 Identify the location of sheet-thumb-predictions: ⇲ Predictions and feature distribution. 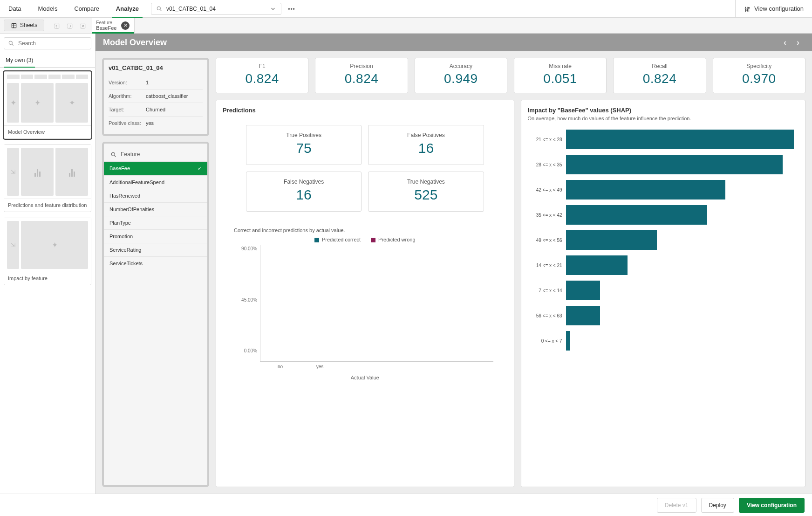
(48, 178).